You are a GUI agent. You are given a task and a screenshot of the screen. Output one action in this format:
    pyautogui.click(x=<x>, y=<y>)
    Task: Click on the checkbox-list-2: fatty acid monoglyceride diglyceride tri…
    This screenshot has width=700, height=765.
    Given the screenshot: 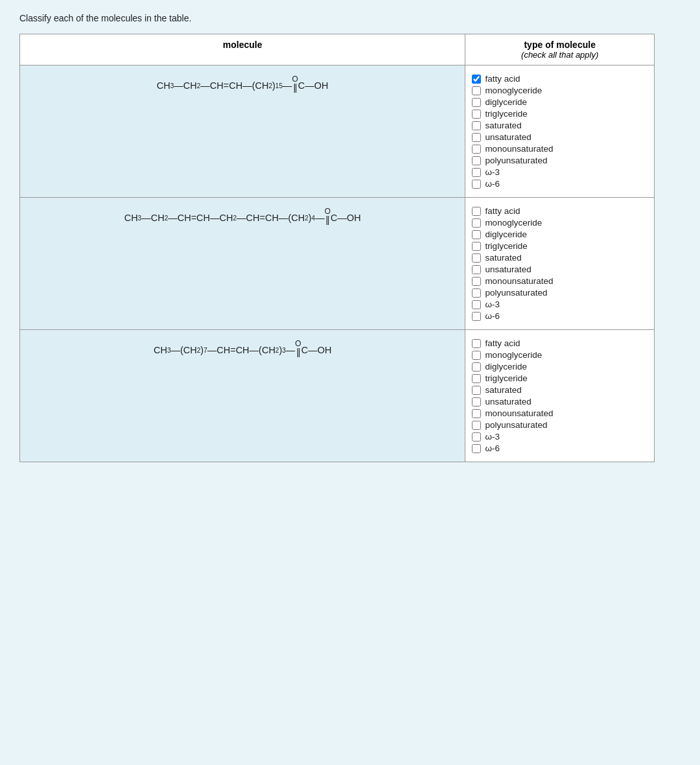 What is the action you would take?
    pyautogui.click(x=560, y=263)
    